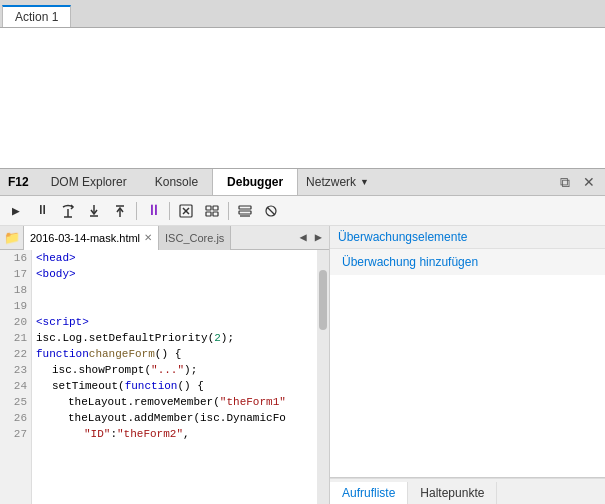 The image size is (605, 504). What do you see at coordinates (186, 211) in the screenshot?
I see `exception-button` at bounding box center [186, 211].